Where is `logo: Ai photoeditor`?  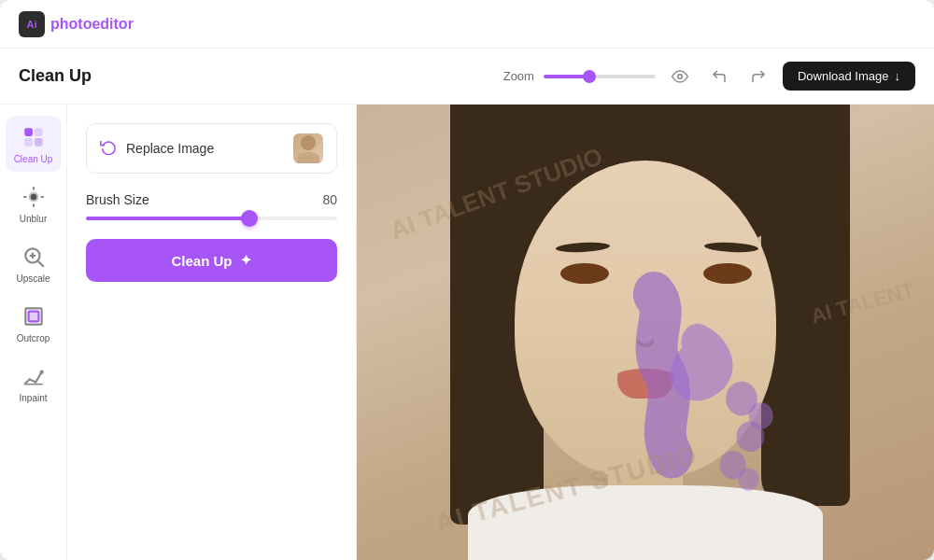
logo: Ai photoeditor is located at coordinates (77, 24).